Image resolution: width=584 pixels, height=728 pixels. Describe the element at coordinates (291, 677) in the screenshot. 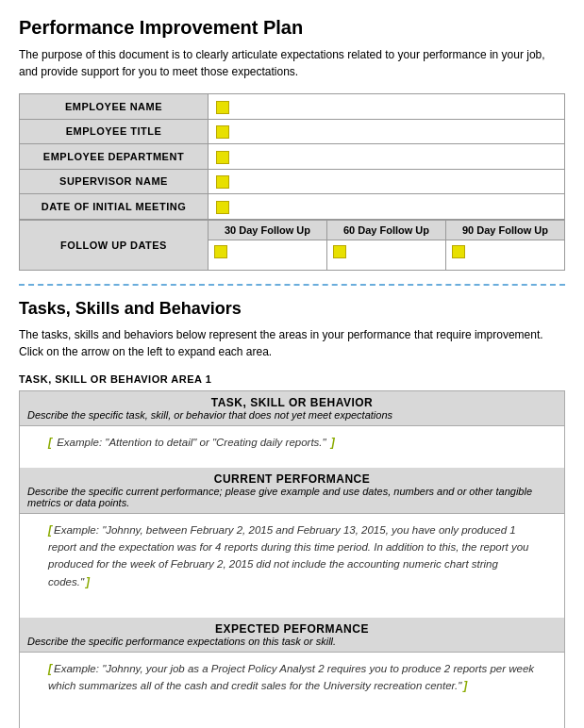

I see `example-text-3: Example: "Johnny, your job as a Project …` at that location.